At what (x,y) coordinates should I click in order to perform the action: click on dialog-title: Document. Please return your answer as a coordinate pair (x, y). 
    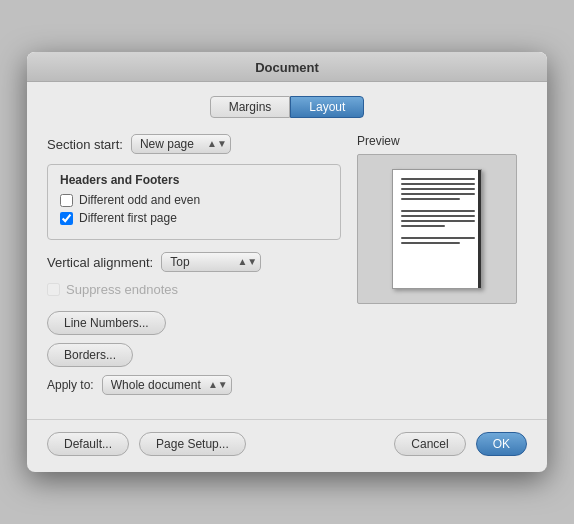
    Looking at the image, I should click on (287, 67).